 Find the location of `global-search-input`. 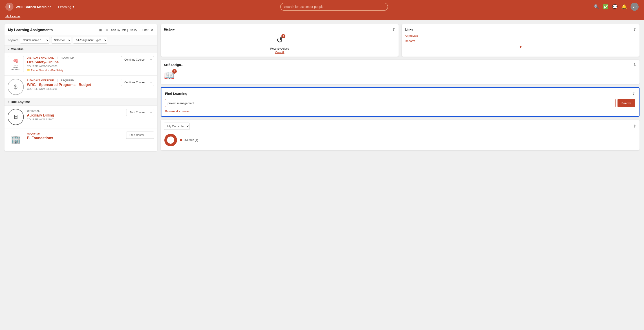

global-search-input is located at coordinates (334, 7).